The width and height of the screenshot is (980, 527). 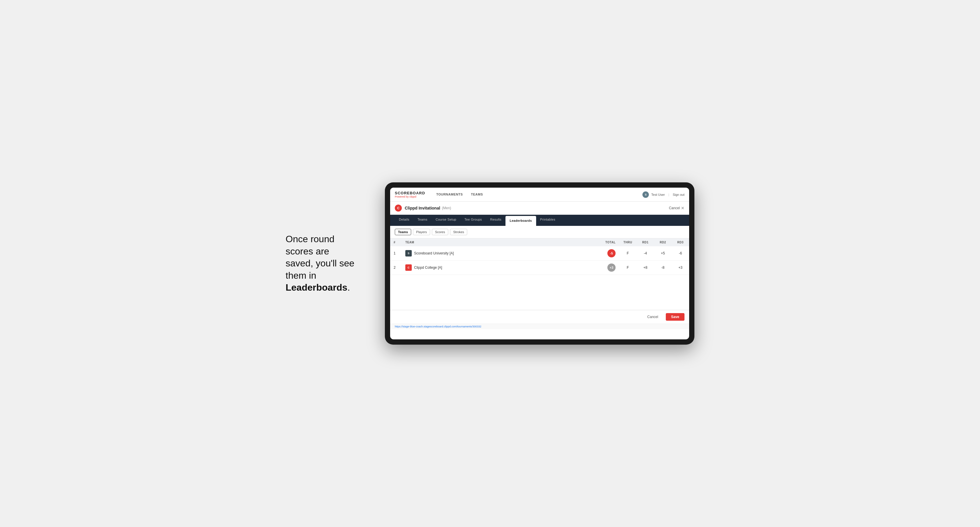 What do you see at coordinates (679, 195) in the screenshot?
I see `sign-out-link: Sign out` at bounding box center [679, 195].